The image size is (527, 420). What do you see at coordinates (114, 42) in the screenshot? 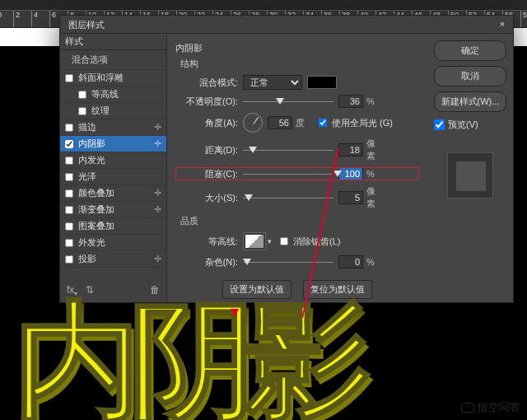
I see `sidebar-styles-header: 样式` at bounding box center [114, 42].